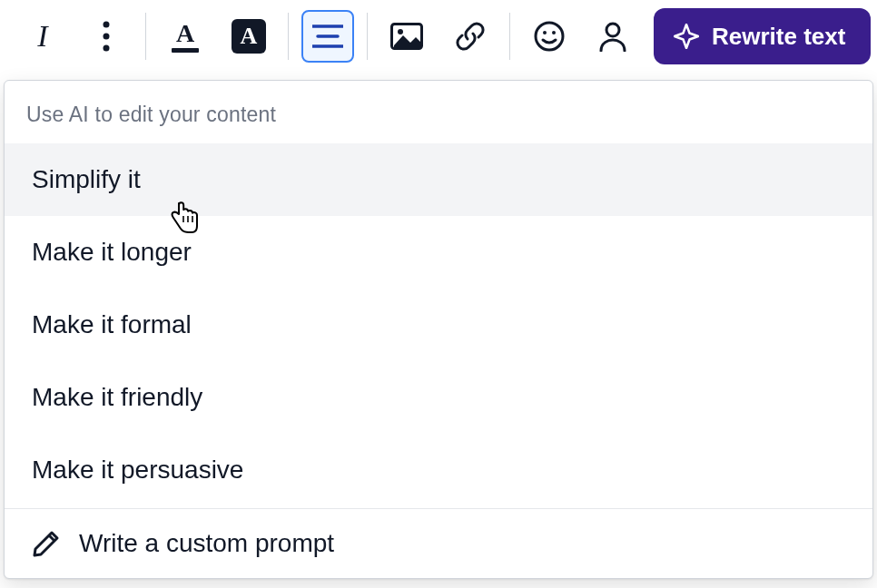  Describe the element at coordinates (328, 36) in the screenshot. I see `align-center-icon` at that location.